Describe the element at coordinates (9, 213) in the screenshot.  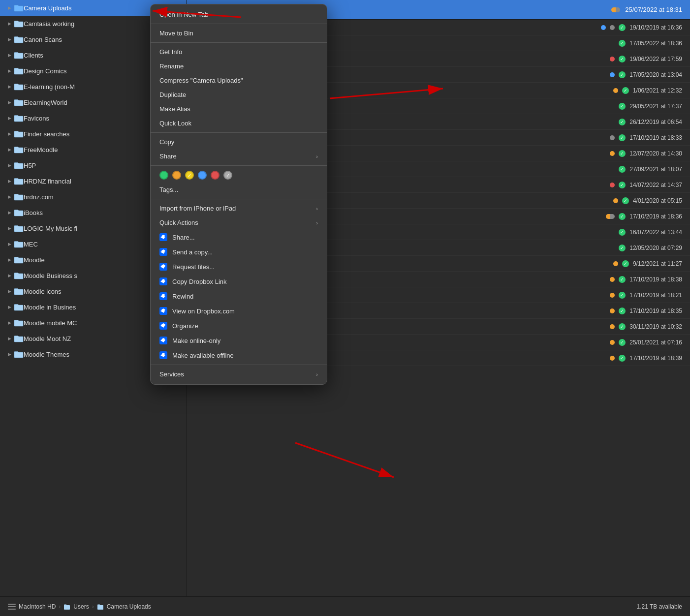
I see `disclosure-arrow-13: ▶` at that location.